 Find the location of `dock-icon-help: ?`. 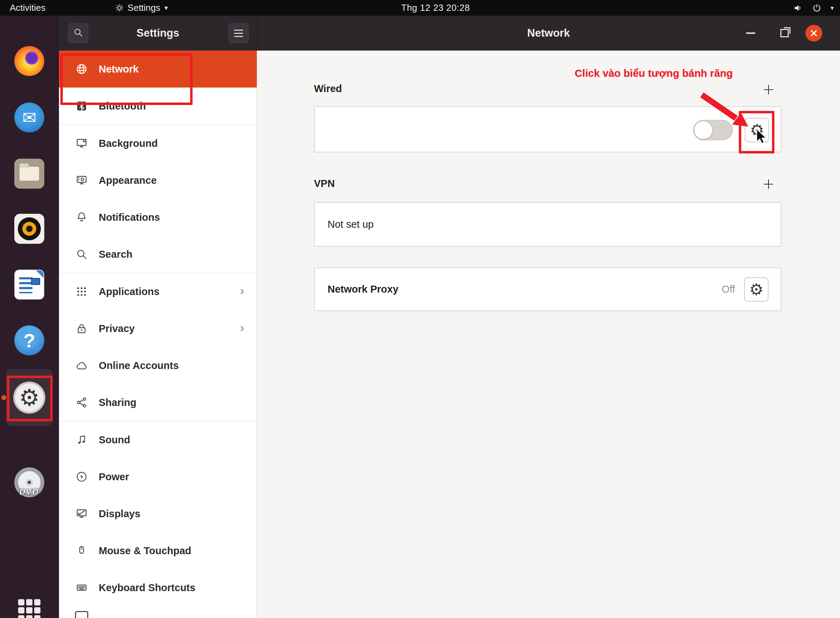

dock-icon-help: ? is located at coordinates (29, 340).